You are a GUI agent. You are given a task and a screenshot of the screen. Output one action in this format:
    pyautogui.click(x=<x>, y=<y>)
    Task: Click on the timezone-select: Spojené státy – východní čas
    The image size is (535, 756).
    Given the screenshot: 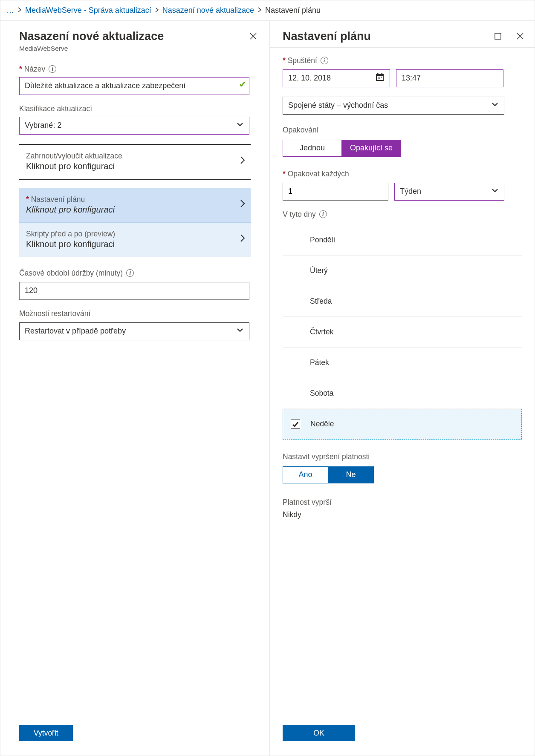 What is the action you would take?
    pyautogui.click(x=393, y=106)
    